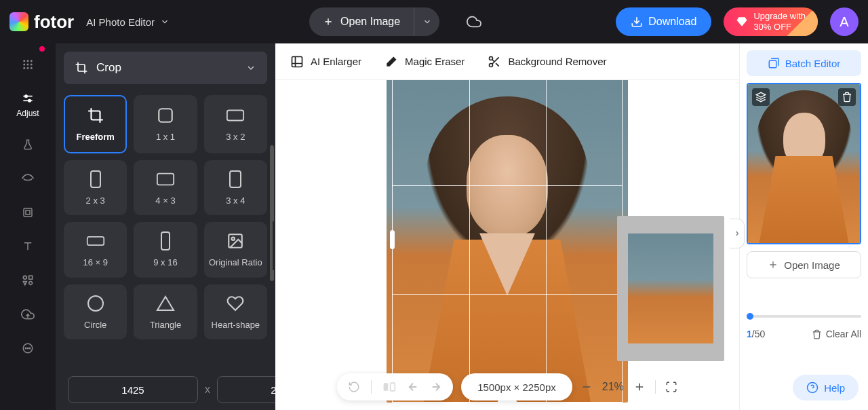 This screenshot has height=410, width=868. I want to click on thumbnail-slider, so click(804, 316).